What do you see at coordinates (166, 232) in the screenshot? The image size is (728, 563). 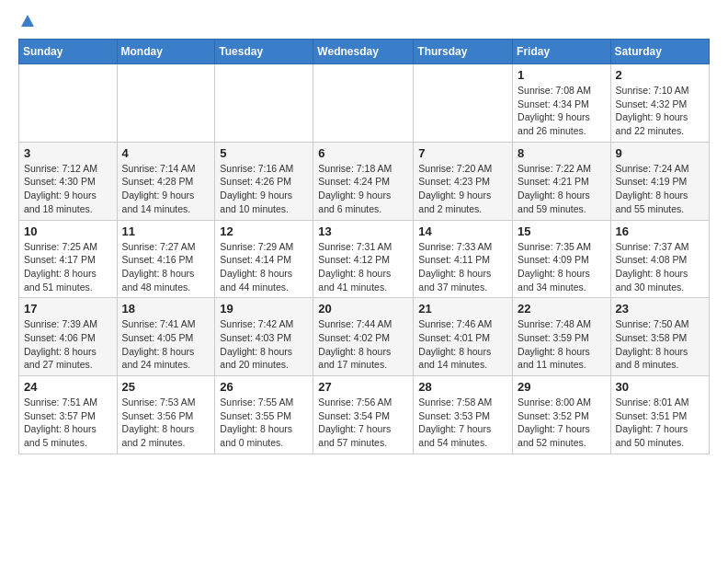 I see `day-number: 11` at bounding box center [166, 232].